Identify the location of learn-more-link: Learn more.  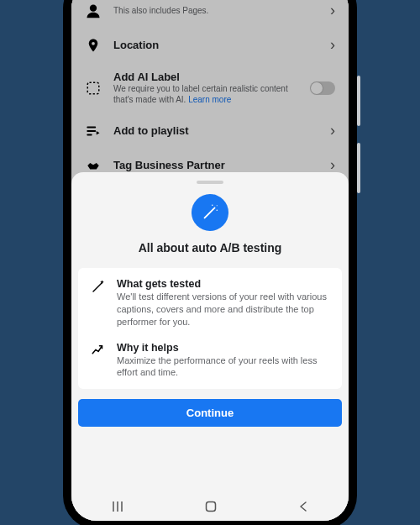
(210, 99).